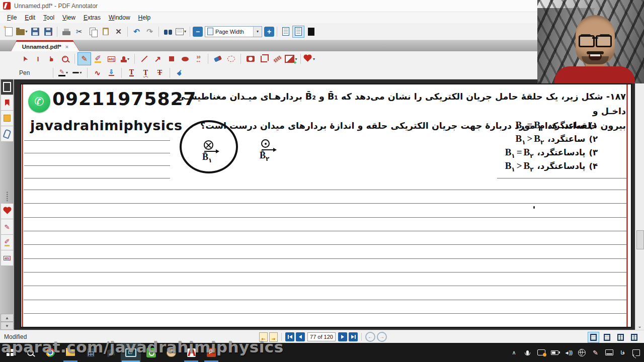 The height and width of the screenshot is (362, 644). Describe the element at coordinates (85, 59) in the screenshot. I see `pen-tool-button: ✎` at that location.